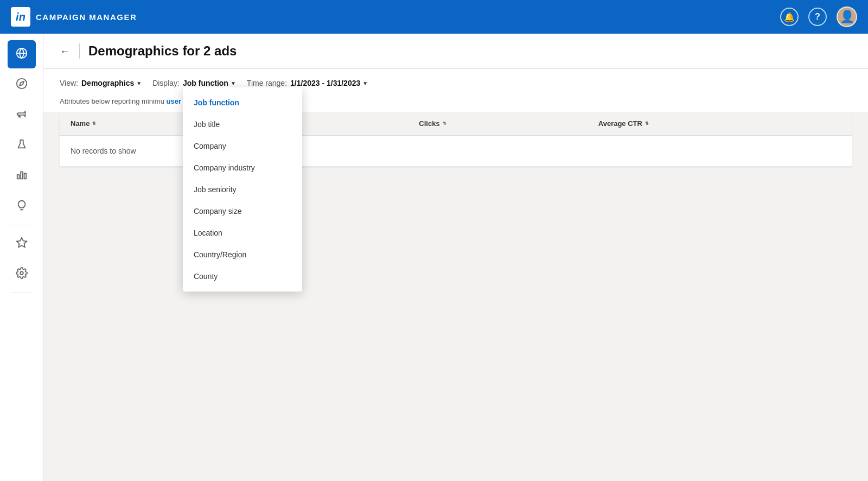 The height and width of the screenshot is (481, 868). Describe the element at coordinates (242, 276) in the screenshot. I see `dropdown-item-county: County` at that location.